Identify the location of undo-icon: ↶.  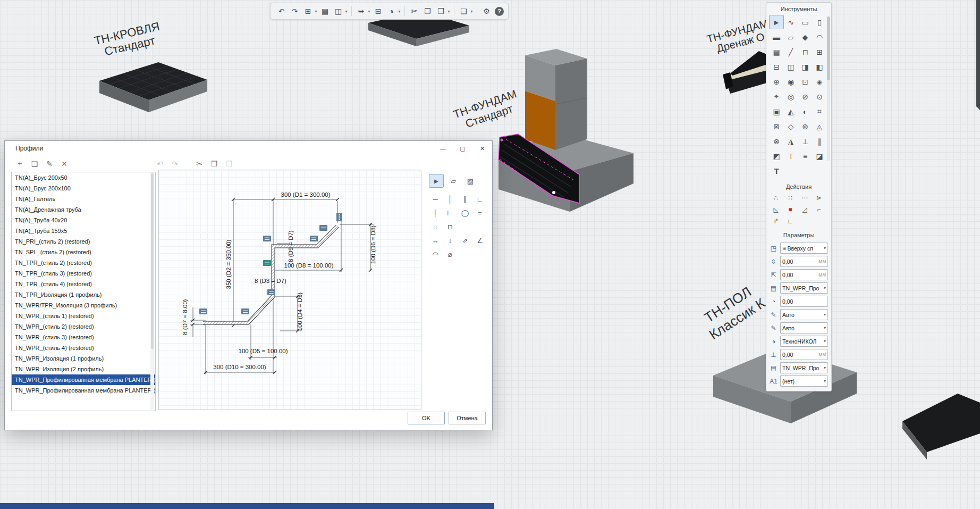
(282, 11).